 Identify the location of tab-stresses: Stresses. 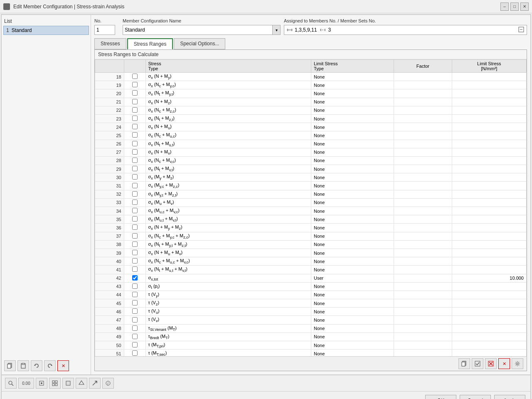
(111, 44).